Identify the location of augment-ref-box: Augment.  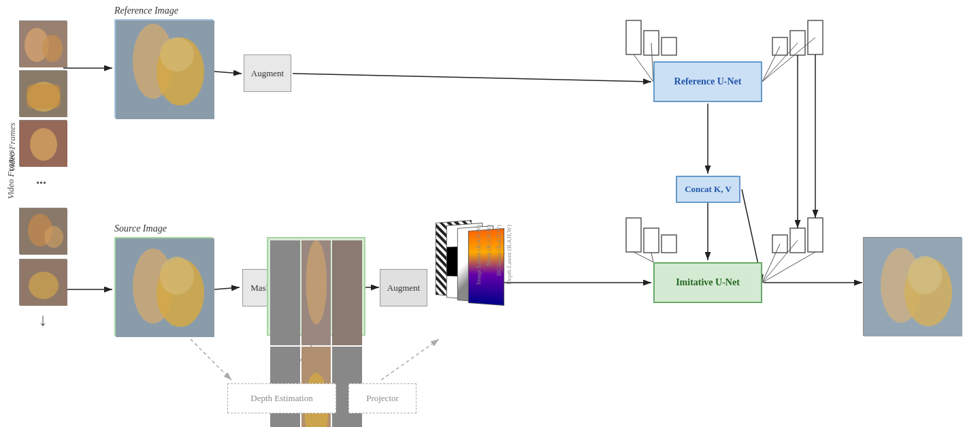
(267, 74).